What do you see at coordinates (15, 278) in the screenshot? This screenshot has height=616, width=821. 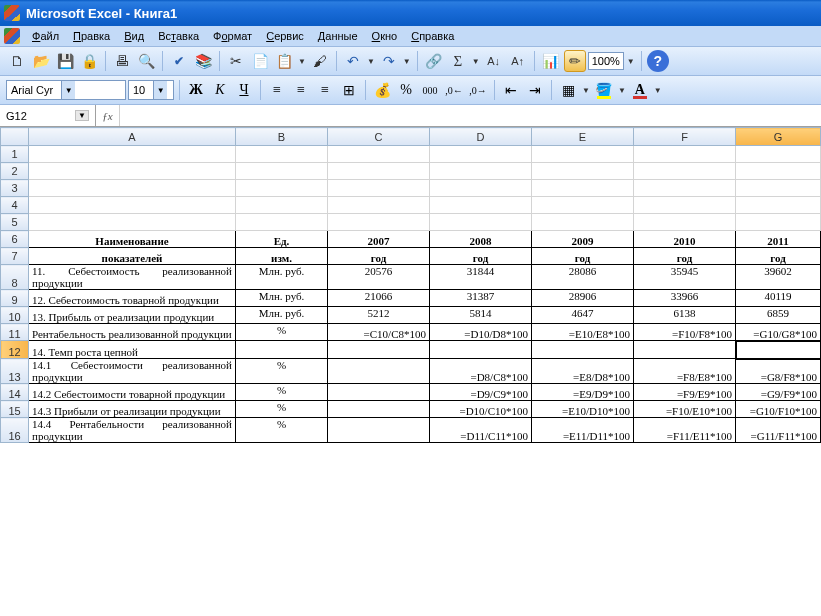 I see `row-header: 8` at bounding box center [15, 278].